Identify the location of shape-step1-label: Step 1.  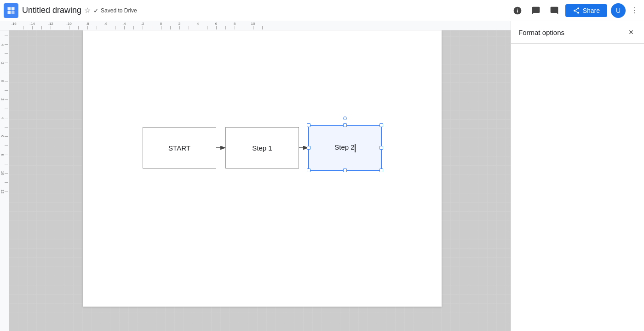
(262, 148).